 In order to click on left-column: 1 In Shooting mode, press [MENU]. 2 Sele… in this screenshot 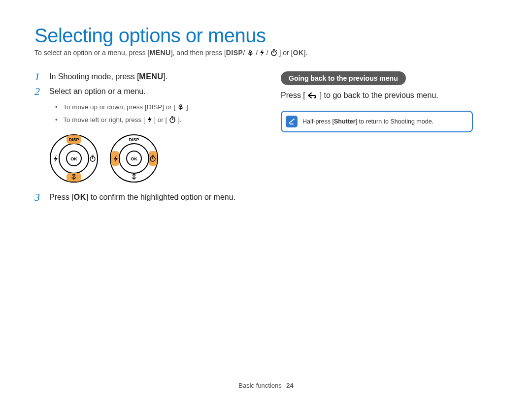, I will do `click(148, 139)`.